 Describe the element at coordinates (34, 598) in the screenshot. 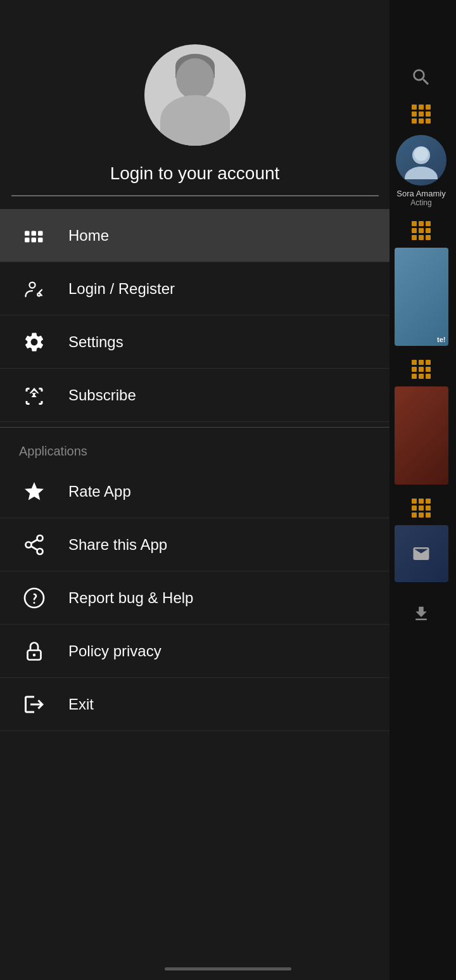

I see `help-icon` at that location.